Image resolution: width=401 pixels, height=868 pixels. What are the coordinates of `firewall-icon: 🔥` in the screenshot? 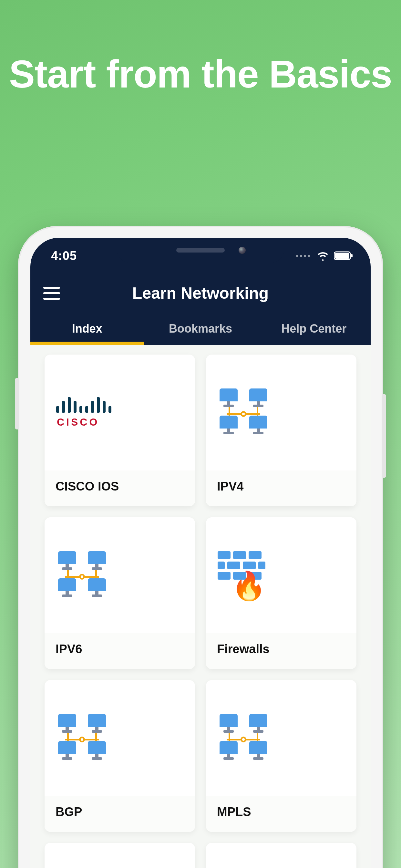 It's located at (243, 576).